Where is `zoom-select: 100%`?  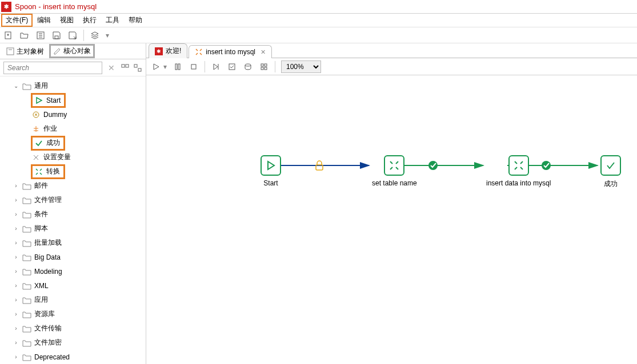
zoom-select: 100% is located at coordinates (301, 67).